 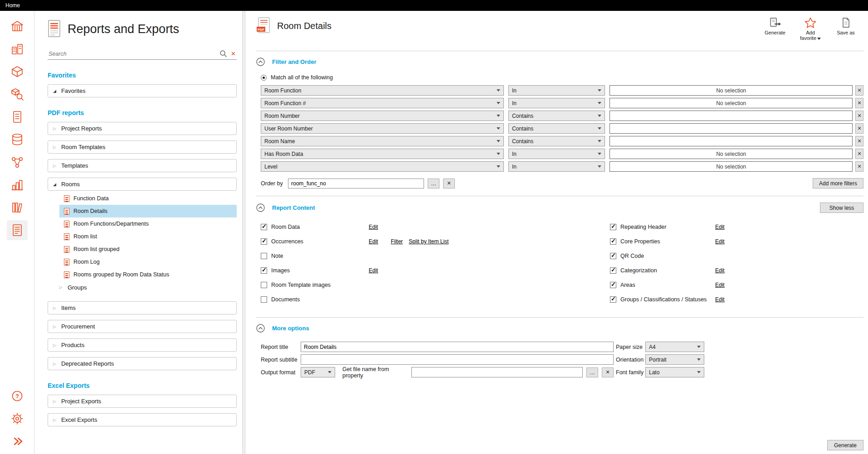 What do you see at coordinates (17, 185) in the screenshot?
I see `chart-buildings-icon` at bounding box center [17, 185].